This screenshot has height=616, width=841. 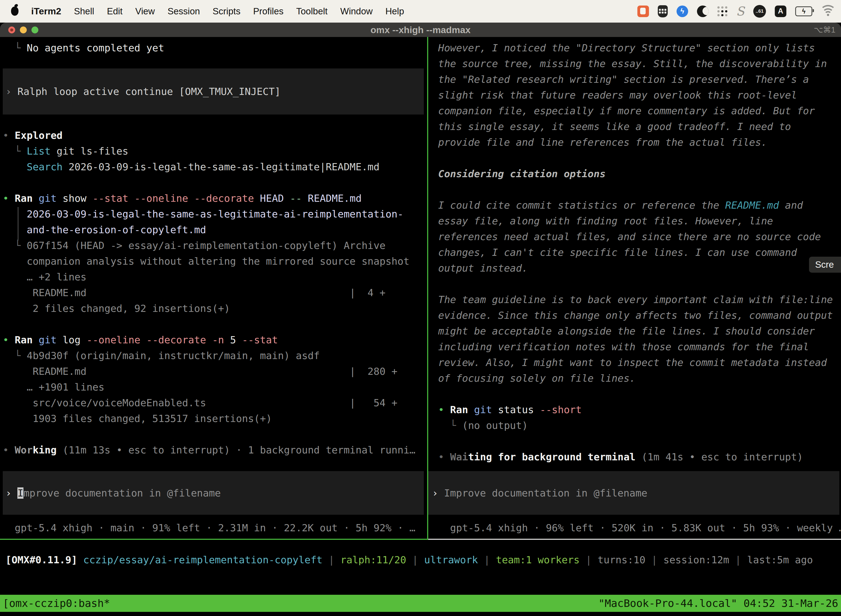 What do you see at coordinates (635, 300) in the screenshot?
I see `line-segment: The team guideline is to back every impo…` at bounding box center [635, 300].